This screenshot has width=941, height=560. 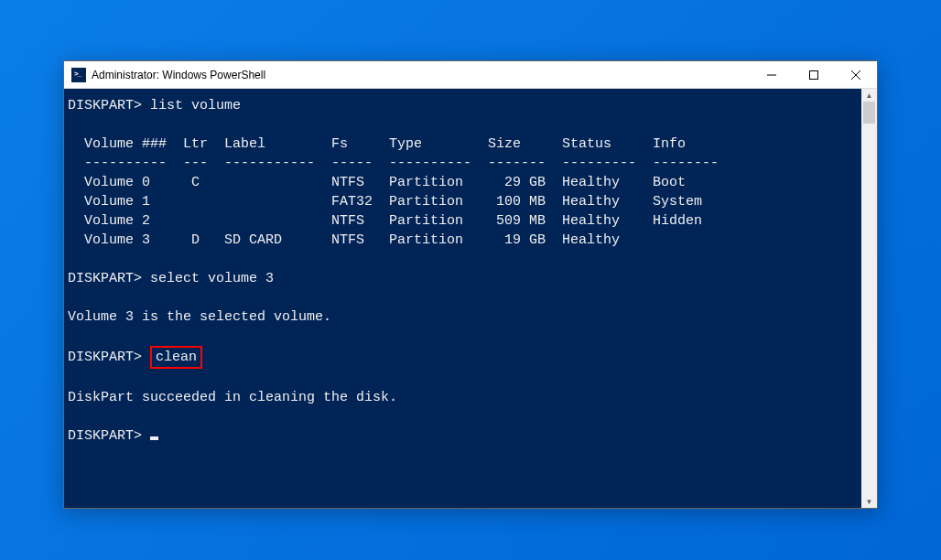 I want to click on cursor, so click(x=154, y=438).